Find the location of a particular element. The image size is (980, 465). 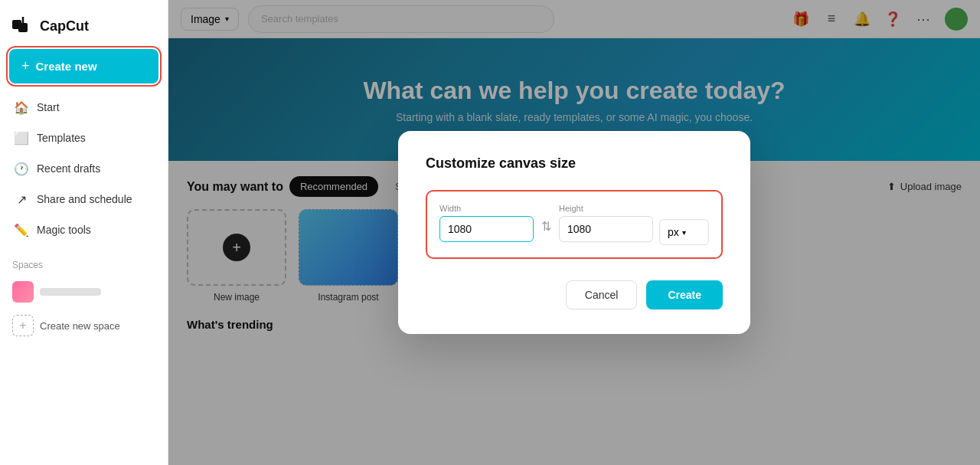

plus-icon: + is located at coordinates (26, 66).